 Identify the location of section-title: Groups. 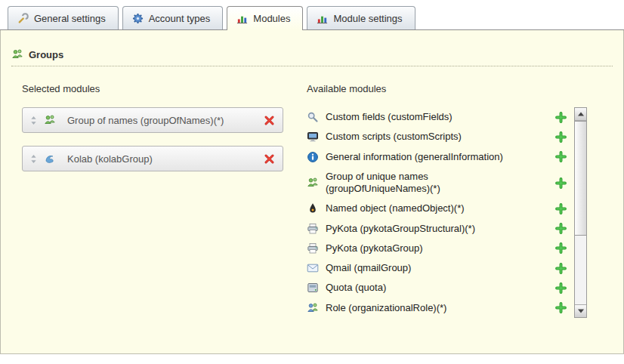
(46, 54).